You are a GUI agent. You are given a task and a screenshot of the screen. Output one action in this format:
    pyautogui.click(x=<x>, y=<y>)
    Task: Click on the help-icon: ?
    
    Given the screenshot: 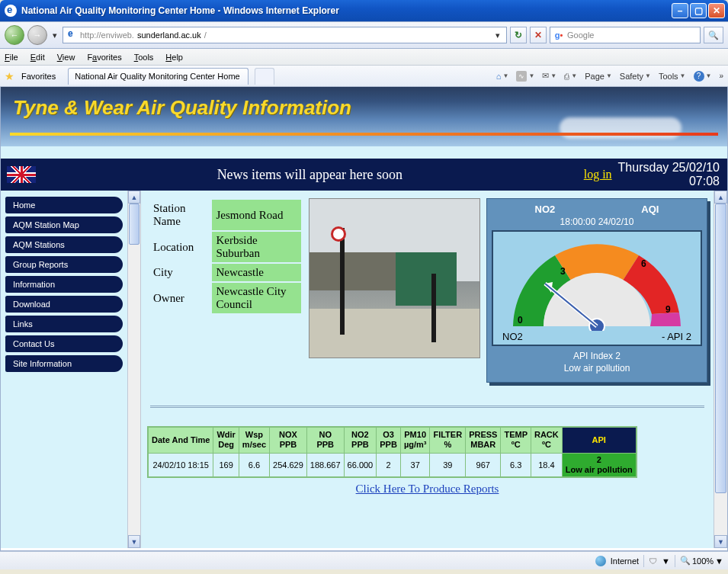 What is the action you would take?
    pyautogui.click(x=699, y=76)
    